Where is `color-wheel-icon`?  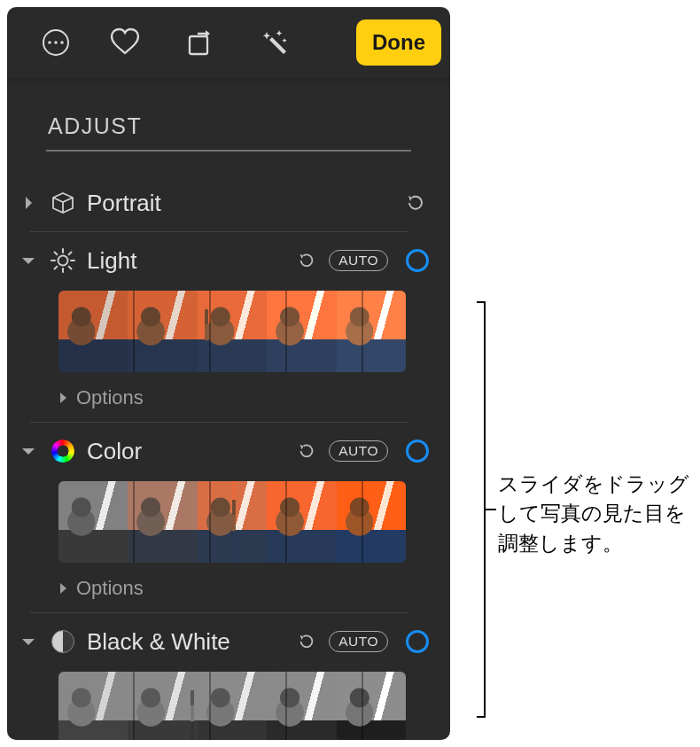
color-wheel-icon is located at coordinates (63, 451).